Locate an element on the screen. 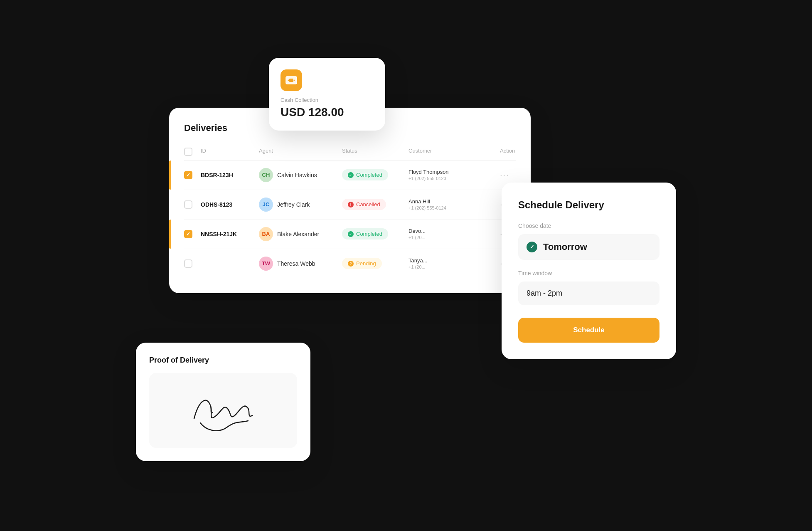 This screenshot has width=812, height=531. date-option: Tomorrow is located at coordinates (589, 247).